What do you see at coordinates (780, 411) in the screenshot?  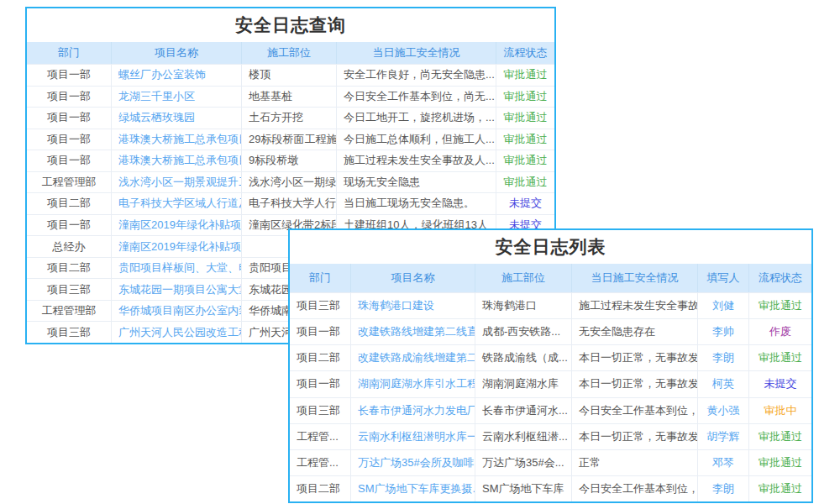 I see `flow-status-text: 审批中` at bounding box center [780, 411].